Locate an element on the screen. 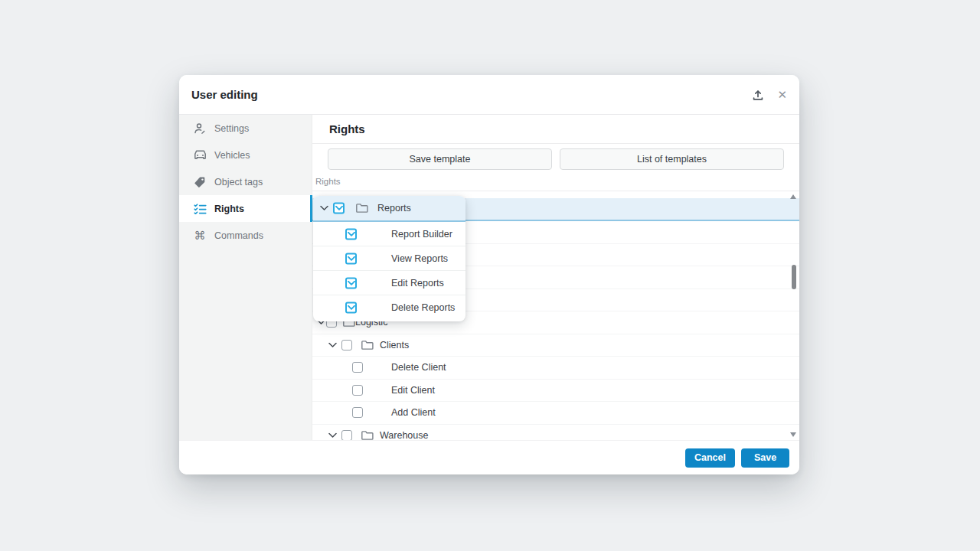 This screenshot has width=980, height=551. save-button: Save is located at coordinates (766, 458).